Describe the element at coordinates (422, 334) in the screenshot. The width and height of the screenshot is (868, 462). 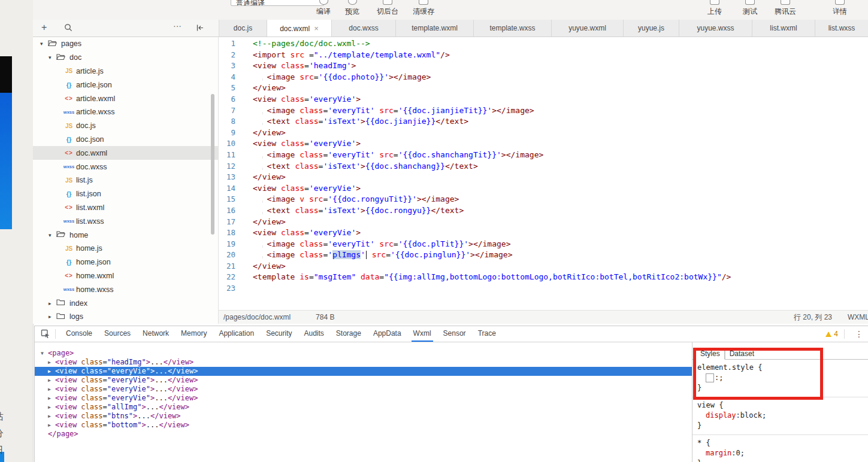
I see `devtools-tab-Wxml: Wxml` at that location.